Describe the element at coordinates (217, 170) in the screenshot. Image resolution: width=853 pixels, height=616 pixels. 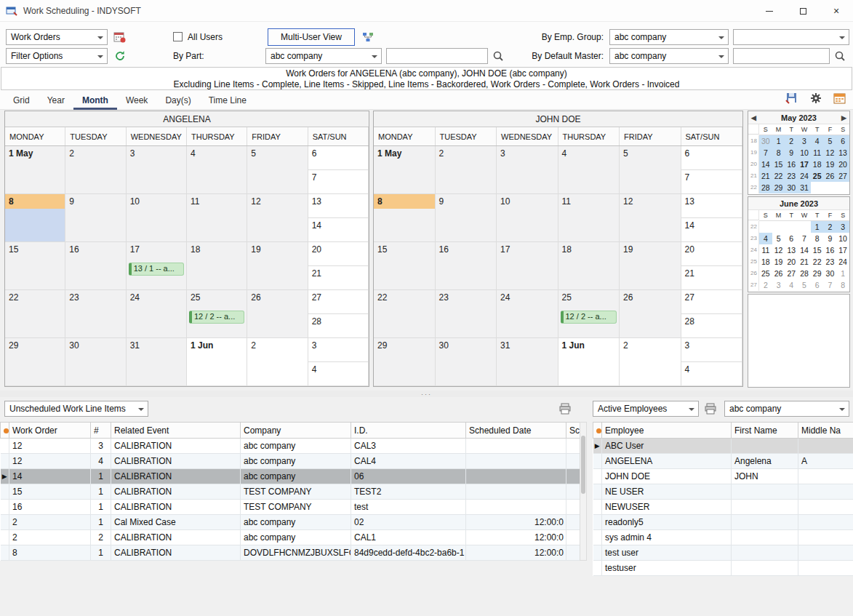
I see `day-cell: 4` at that location.